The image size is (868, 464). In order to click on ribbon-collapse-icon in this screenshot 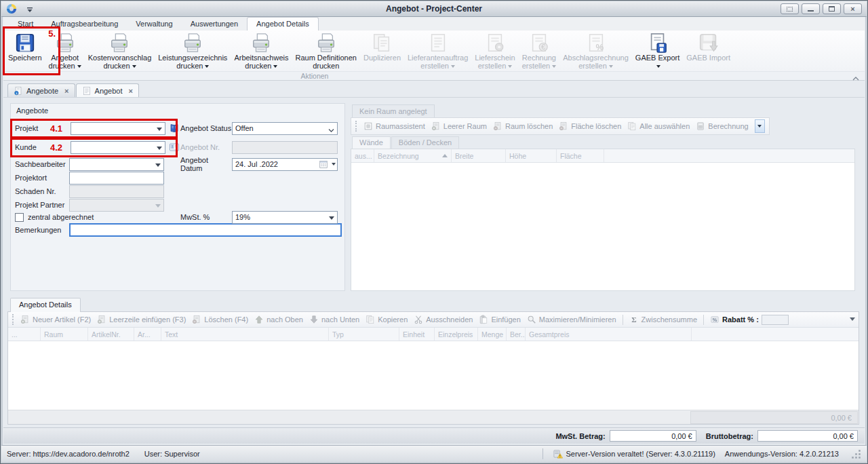, I will do `click(856, 76)`.